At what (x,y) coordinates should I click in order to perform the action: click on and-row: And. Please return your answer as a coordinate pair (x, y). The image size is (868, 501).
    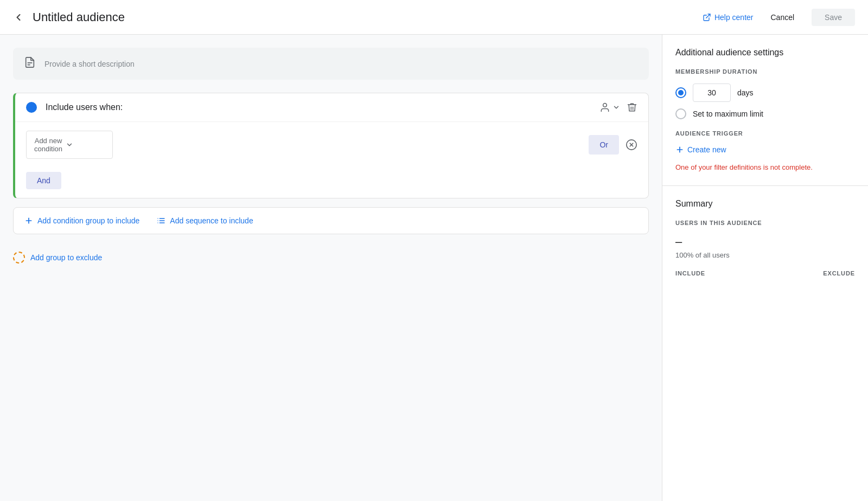
    Looking at the image, I should click on (332, 183).